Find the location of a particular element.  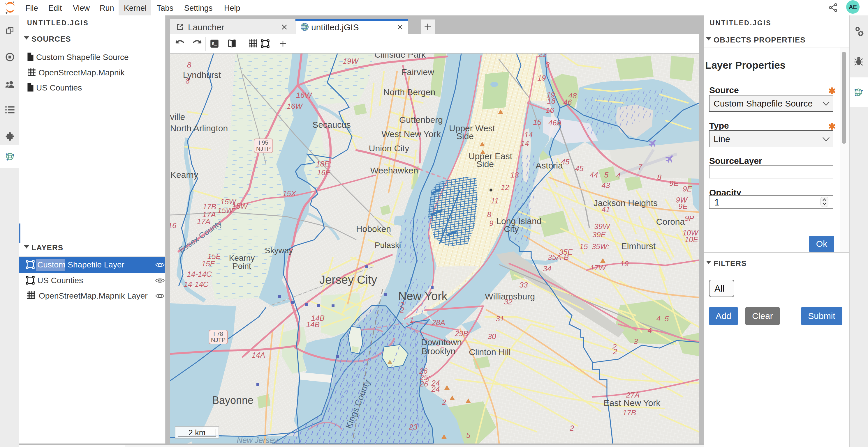

svg-text: 26 is located at coordinates (424, 384).